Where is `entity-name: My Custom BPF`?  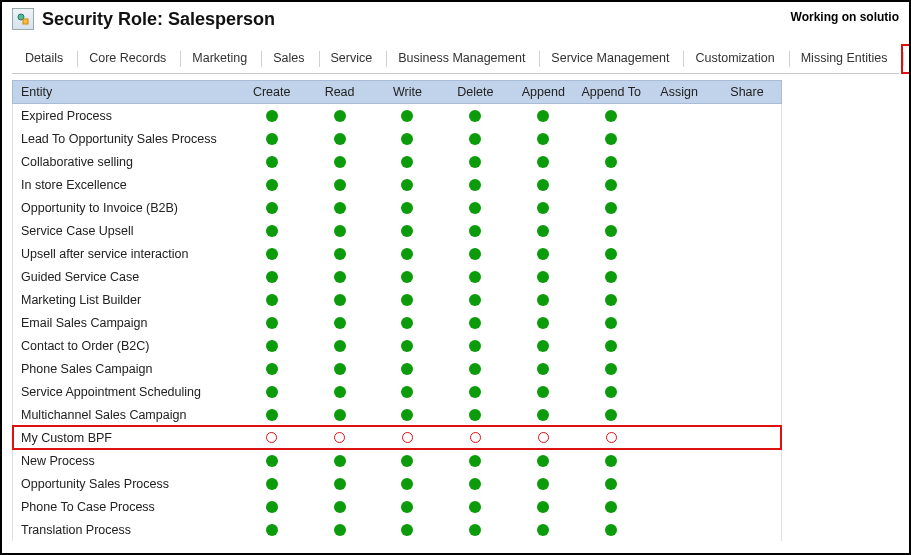
entity-name: My Custom BPF is located at coordinates (126, 438).